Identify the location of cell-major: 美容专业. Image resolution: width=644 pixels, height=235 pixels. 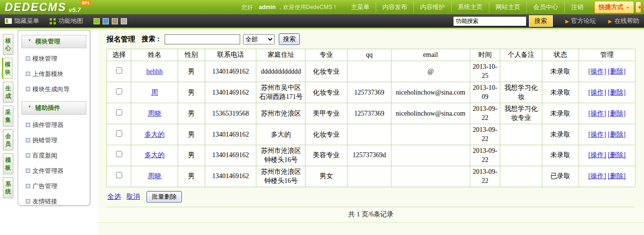
(327, 156).